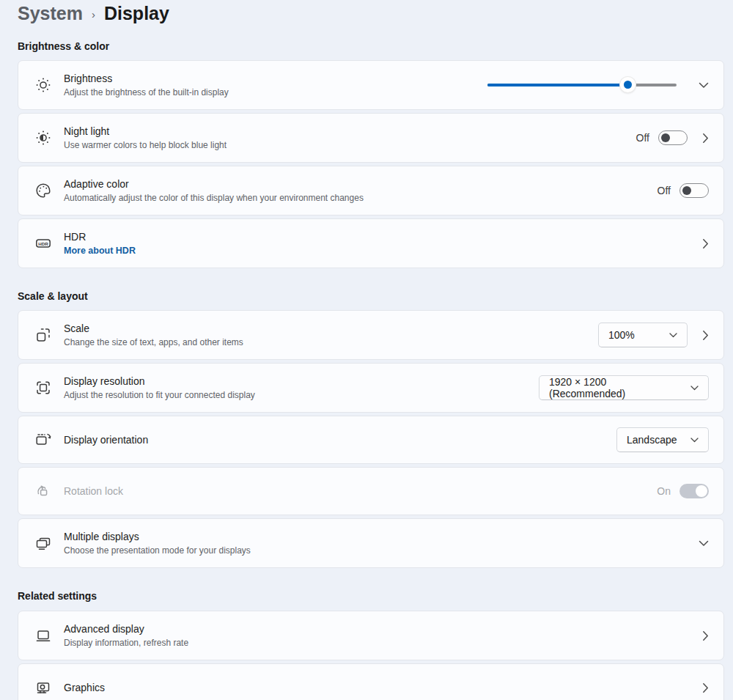 The height and width of the screenshot is (700, 733). Describe the element at coordinates (371, 243) in the screenshot. I see `setting-row-hdr: HDR HDR More about HDR` at that location.